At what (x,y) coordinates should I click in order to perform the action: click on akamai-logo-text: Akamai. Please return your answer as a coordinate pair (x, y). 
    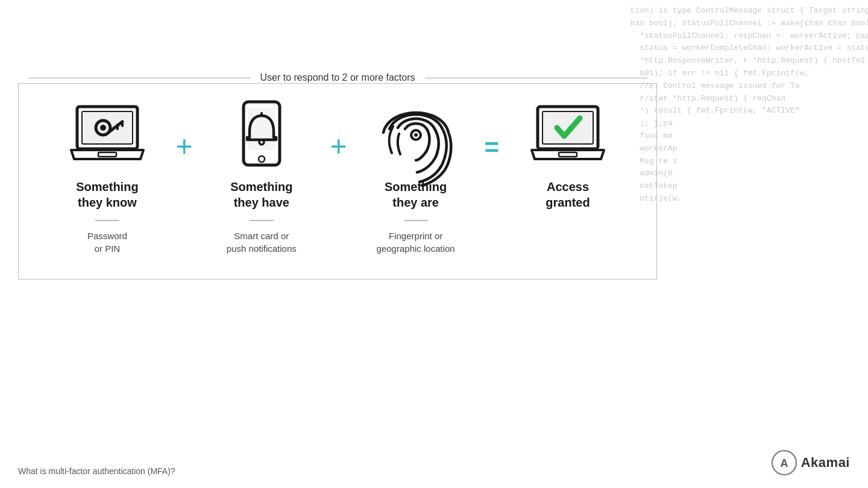
    Looking at the image, I should click on (826, 463).